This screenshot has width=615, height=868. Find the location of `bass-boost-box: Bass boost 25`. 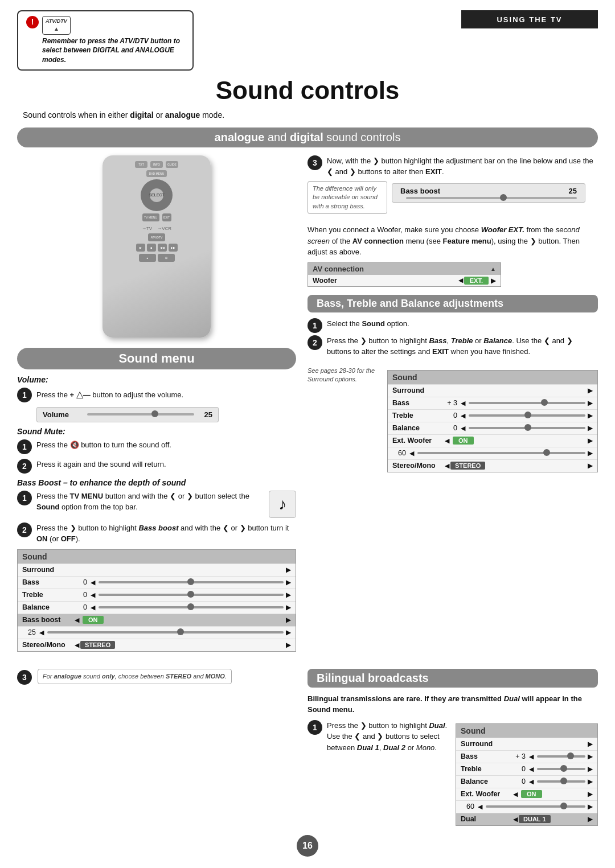

bass-boost-box: Bass boost 25 is located at coordinates (489, 193).